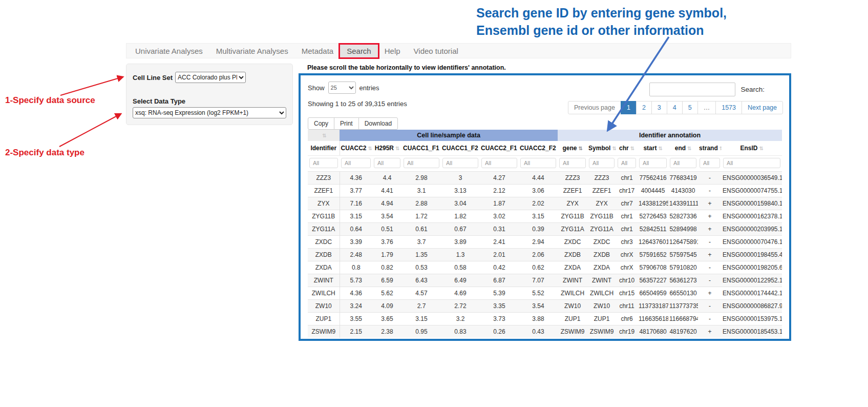  What do you see at coordinates (653, 163) in the screenshot?
I see `filter-input-start` at bounding box center [653, 163].